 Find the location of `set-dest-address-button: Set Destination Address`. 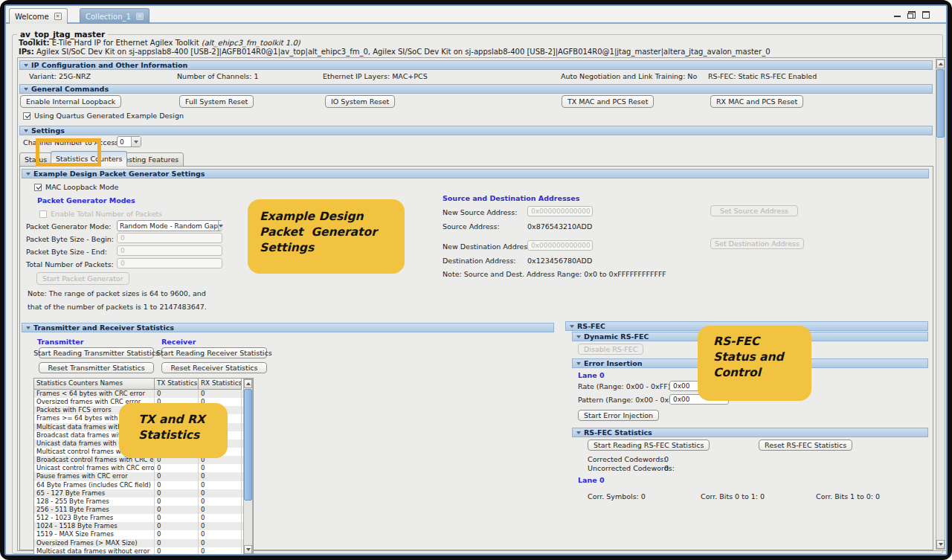

set-dest-address-button: Set Destination Address is located at coordinates (757, 244).